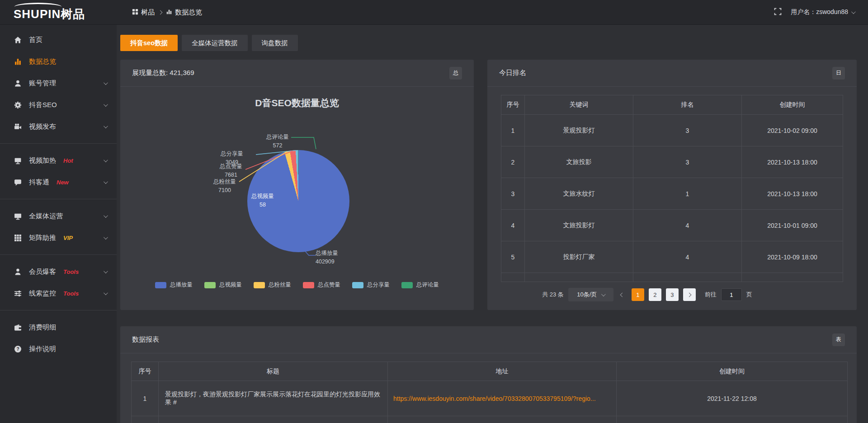 This screenshot has height=423, width=868. Describe the element at coordinates (209, 43) in the screenshot. I see `tab-bar: 抖音seo数据 全媒体运营数据 询盘数据` at that location.